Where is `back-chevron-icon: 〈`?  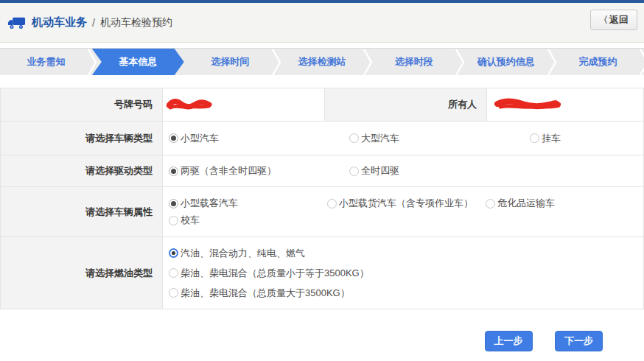
back-chevron-icon: 〈 is located at coordinates (603, 21).